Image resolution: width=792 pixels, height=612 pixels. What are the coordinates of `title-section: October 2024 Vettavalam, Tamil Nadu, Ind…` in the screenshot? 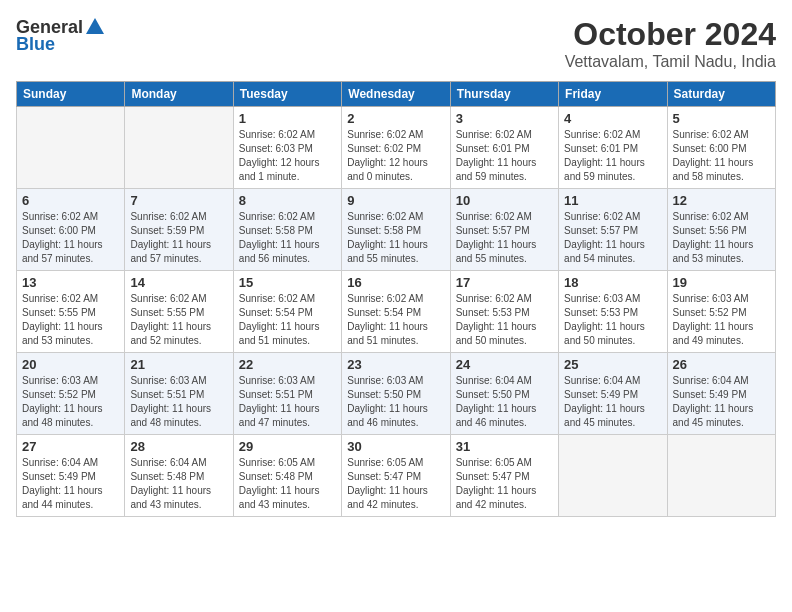 It's located at (670, 44).